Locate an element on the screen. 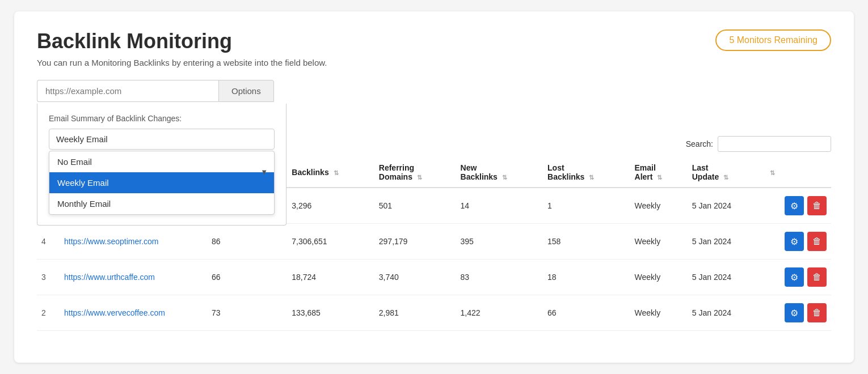  email-dropdown-wrapper: Weekly Email ▼ No Email Weekly Email Mon… is located at coordinates (162, 172).